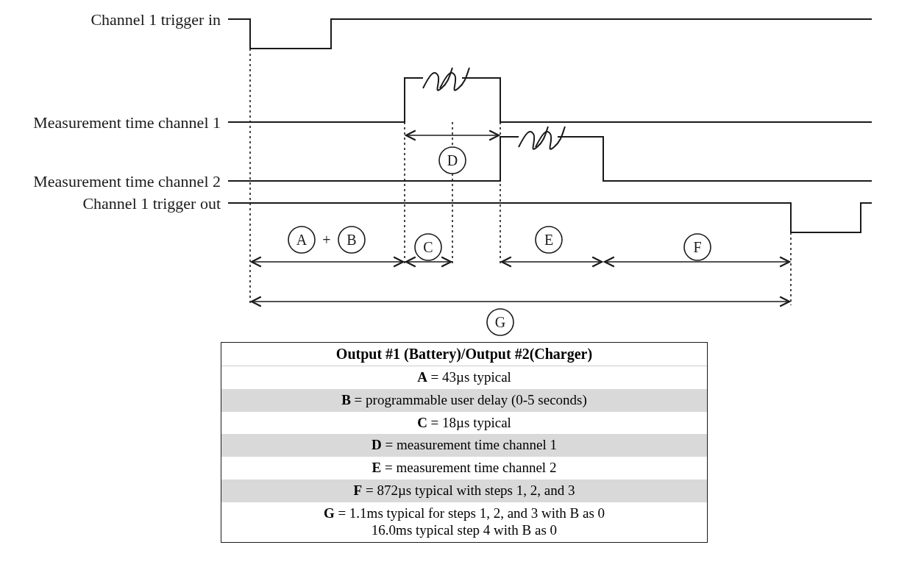  Describe the element at coordinates (464, 355) in the screenshot. I see `table-header: Output #1 (Battery)/Output #2(Charger)` at that location.